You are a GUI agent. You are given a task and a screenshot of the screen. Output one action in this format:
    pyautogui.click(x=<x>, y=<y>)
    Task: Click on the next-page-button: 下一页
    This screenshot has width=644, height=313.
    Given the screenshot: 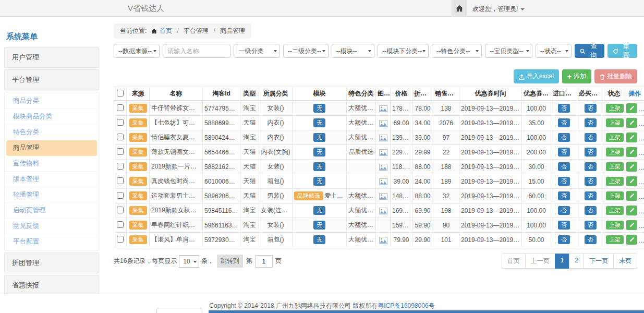 What is the action you would take?
    pyautogui.click(x=599, y=261)
    